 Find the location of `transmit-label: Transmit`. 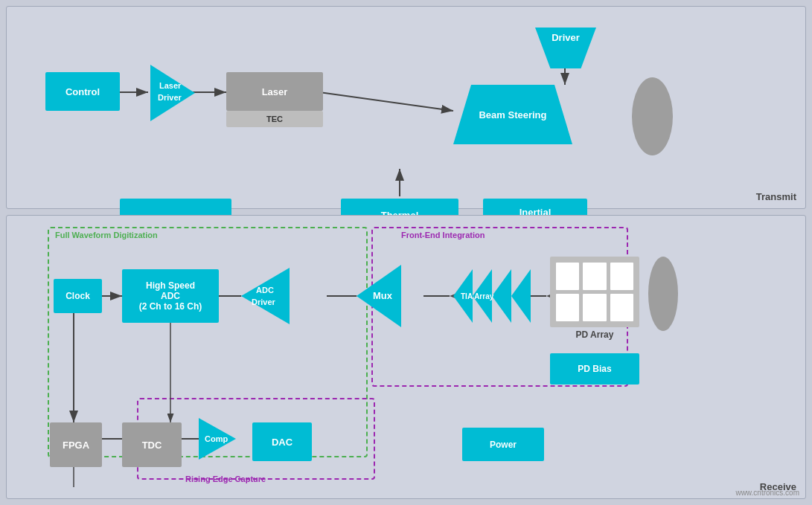

transmit-label: Transmit is located at coordinates (776, 196).